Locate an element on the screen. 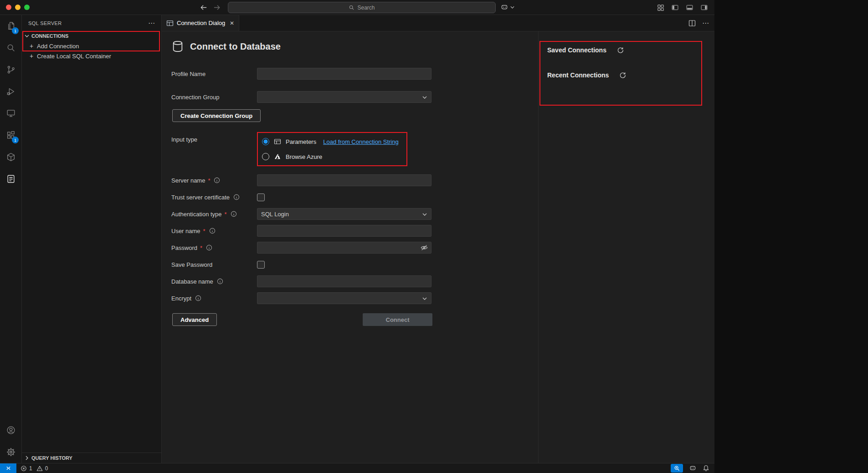  azure-icon is located at coordinates (277, 157).